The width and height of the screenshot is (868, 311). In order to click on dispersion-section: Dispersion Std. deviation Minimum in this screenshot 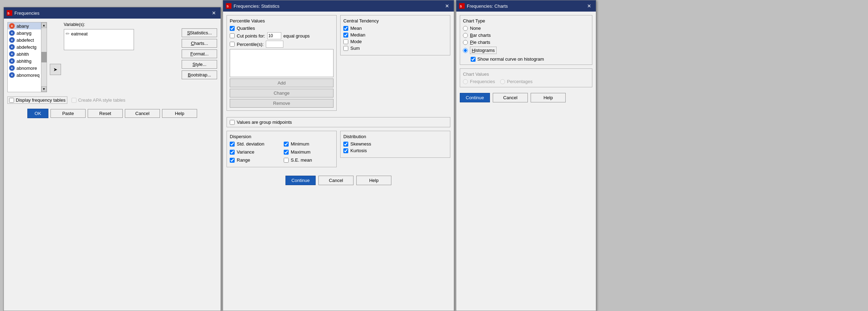, I will do `click(282, 149)`.